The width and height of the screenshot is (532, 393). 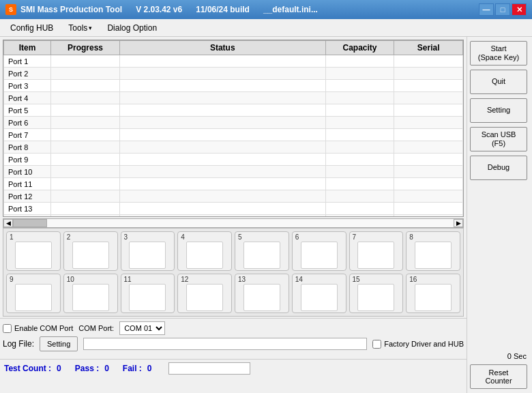 What do you see at coordinates (376, 293) in the screenshot?
I see `port-cell-15: 15` at bounding box center [376, 293].